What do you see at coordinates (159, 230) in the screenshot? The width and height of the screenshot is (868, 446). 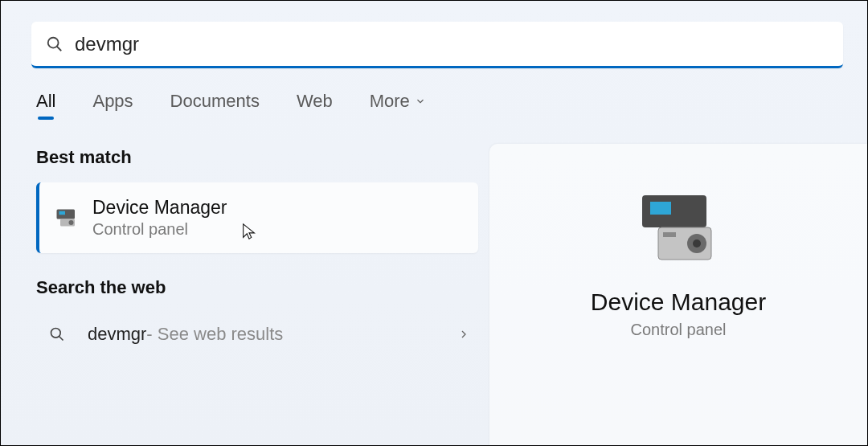 I see `result-subtitle: Control panel` at bounding box center [159, 230].